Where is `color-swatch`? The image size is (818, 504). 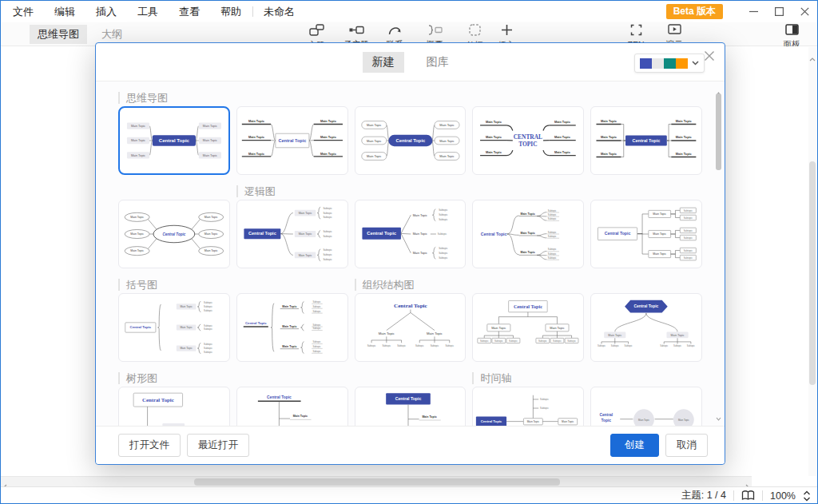
color-swatch is located at coordinates (645, 64).